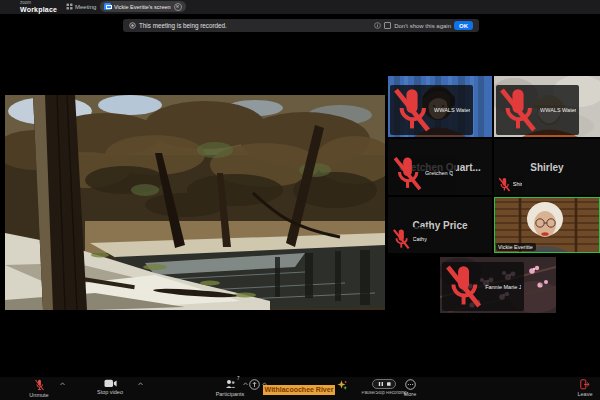 The image size is (600, 400). I want to click on more-button: More, so click(410, 388).